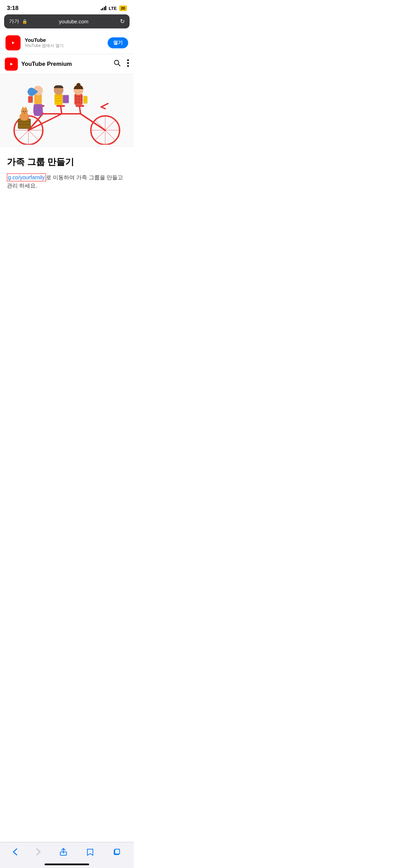  What do you see at coordinates (67, 172) in the screenshot?
I see `content-area: 가족 그룹 만들기 g.co/yourfamily로 이동하여 가족 그룹을 만…` at bounding box center [67, 172].